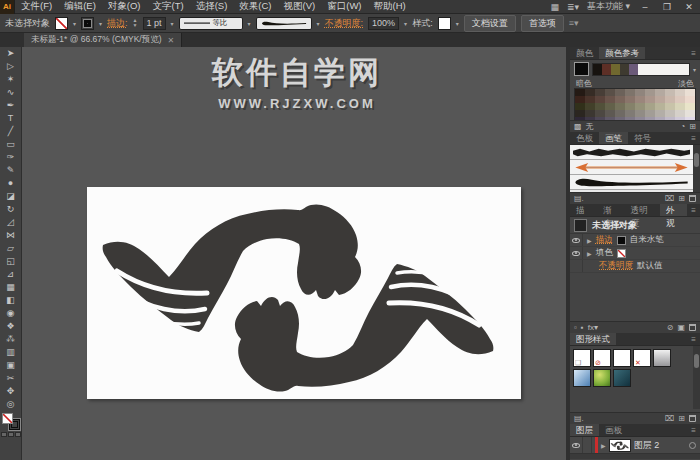 The image size is (700, 460). What do you see at coordinates (8, 418) in the screenshot?
I see `fill-none-indicator-icon` at bounding box center [8, 418].